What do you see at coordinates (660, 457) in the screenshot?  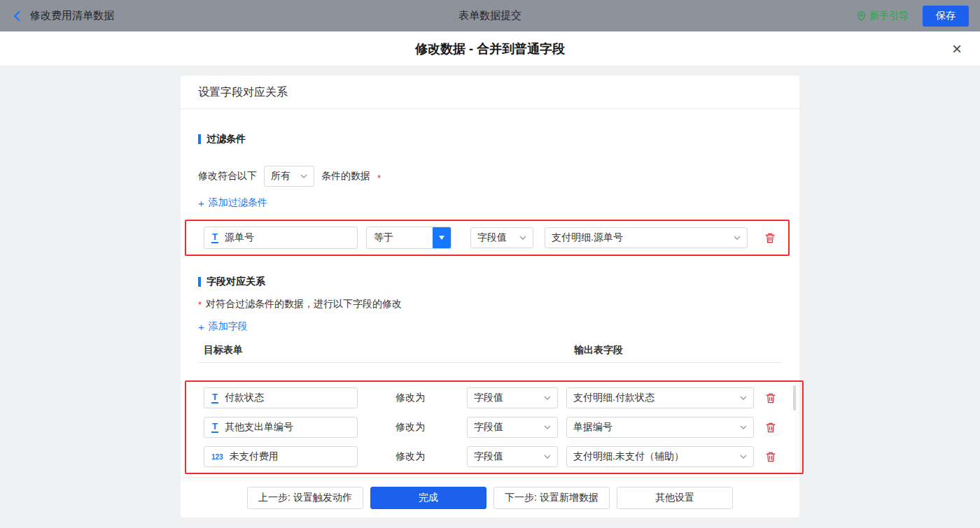 I see `mapping-value-select: 支付明细.未支付（辅助）` at bounding box center [660, 457].